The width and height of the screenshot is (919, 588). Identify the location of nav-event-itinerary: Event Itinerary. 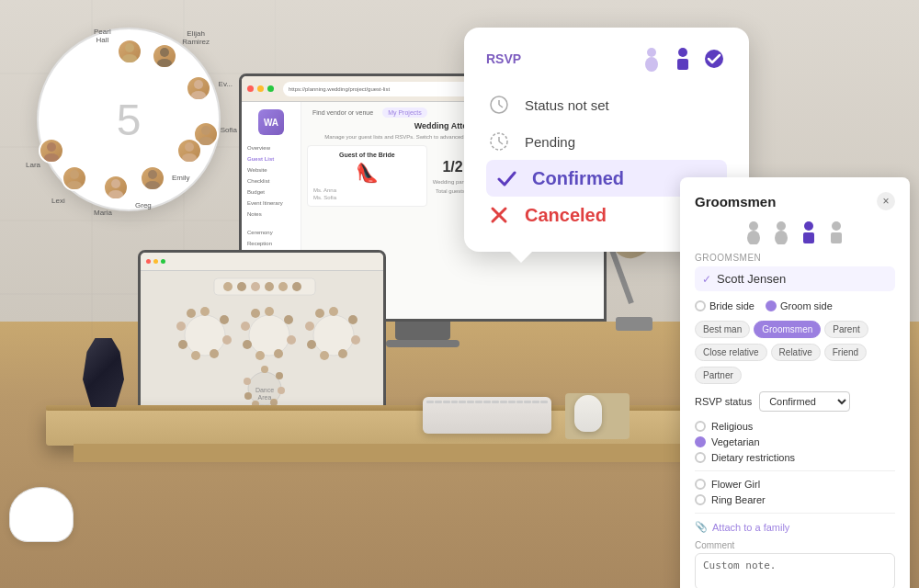
(271, 203).